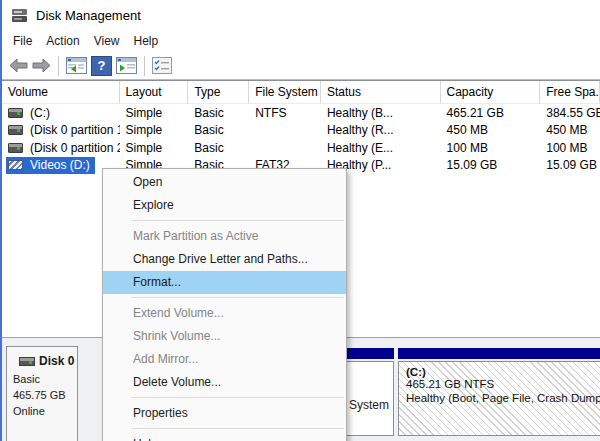  Describe the element at coordinates (50, 166) in the screenshot. I see `selected-volume: Videos (D:)` at that location.